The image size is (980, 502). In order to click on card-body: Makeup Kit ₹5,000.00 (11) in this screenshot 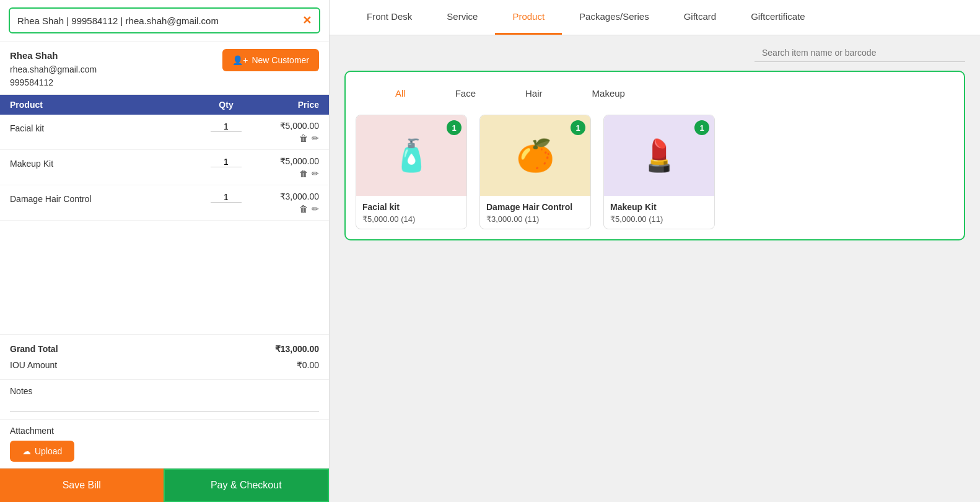, I will do `click(659, 212)`.